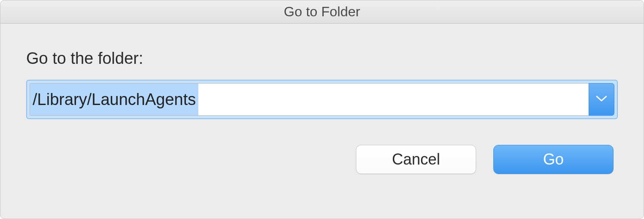  I want to click on dialog-button-row: Cancel Go, so click(322, 159).